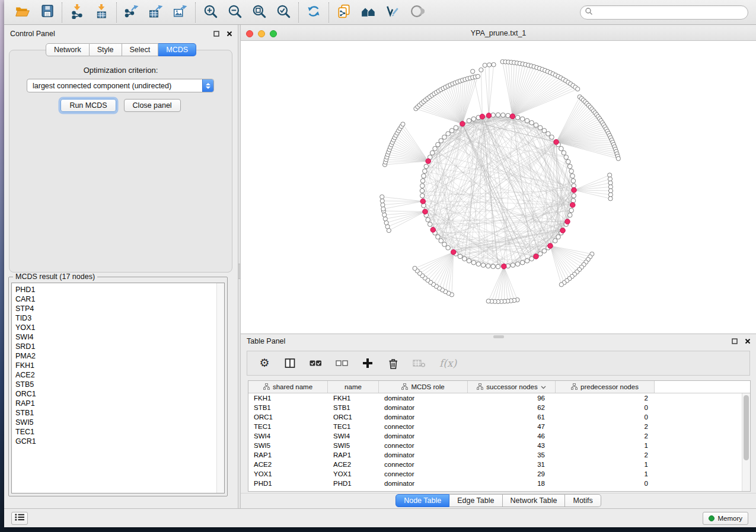  I want to click on cell-successor-nodes: 96, so click(512, 398).